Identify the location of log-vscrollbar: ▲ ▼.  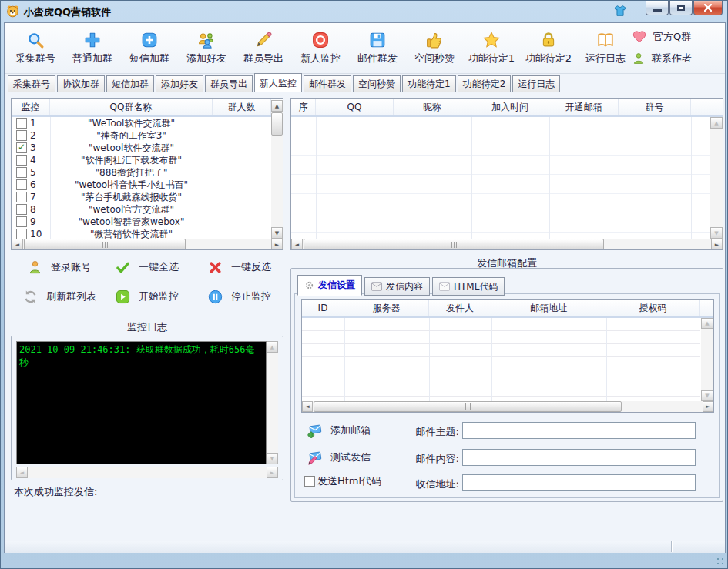
(273, 403).